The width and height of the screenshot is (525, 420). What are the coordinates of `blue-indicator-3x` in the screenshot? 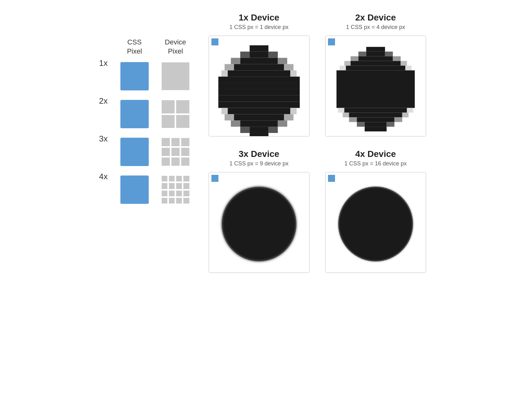 It's located at (215, 178).